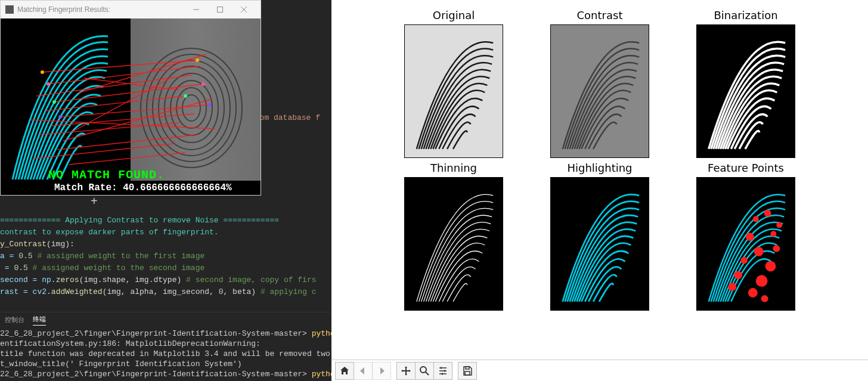 The width and height of the screenshot is (868, 381). Describe the element at coordinates (131, 188) in the screenshot. I see `match-rate-text: Match Rate: 40.666666666666664%` at that location.